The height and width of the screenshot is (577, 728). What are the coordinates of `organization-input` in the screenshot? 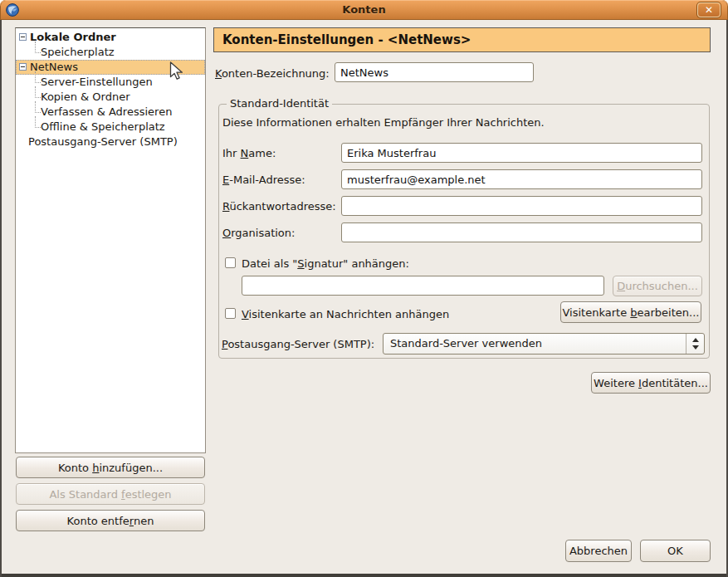 It's located at (521, 232).